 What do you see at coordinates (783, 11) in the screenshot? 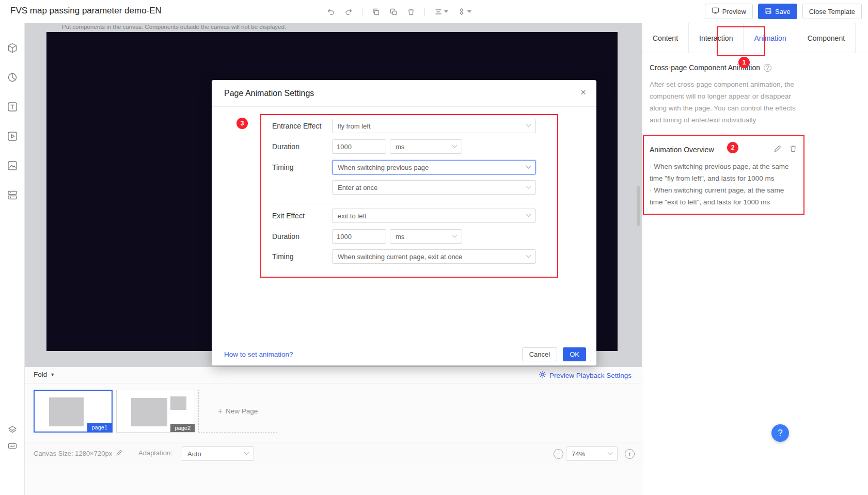
I see `header-actions: Preview Save Close Template` at bounding box center [783, 11].